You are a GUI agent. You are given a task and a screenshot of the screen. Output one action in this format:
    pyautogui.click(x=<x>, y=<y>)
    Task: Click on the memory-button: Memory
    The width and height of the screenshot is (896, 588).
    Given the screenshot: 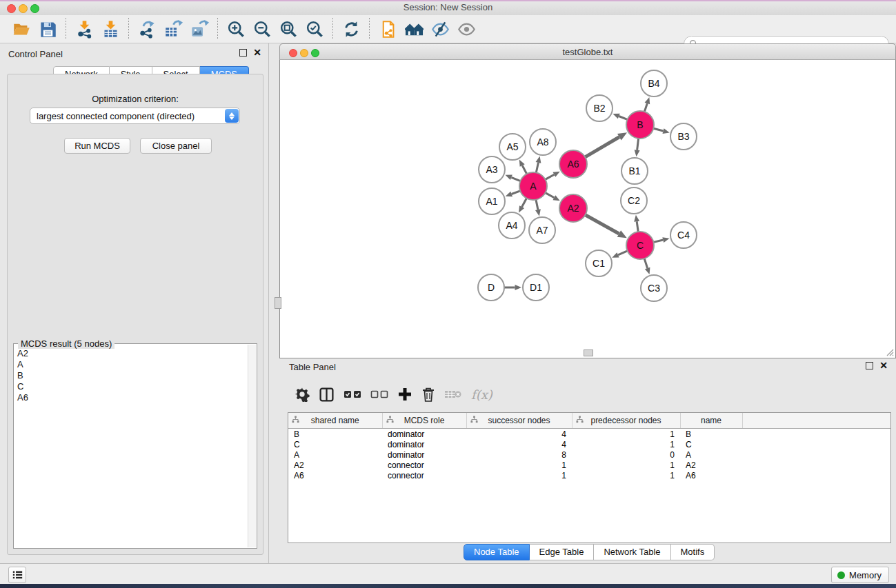 What is the action you would take?
    pyautogui.click(x=860, y=575)
    